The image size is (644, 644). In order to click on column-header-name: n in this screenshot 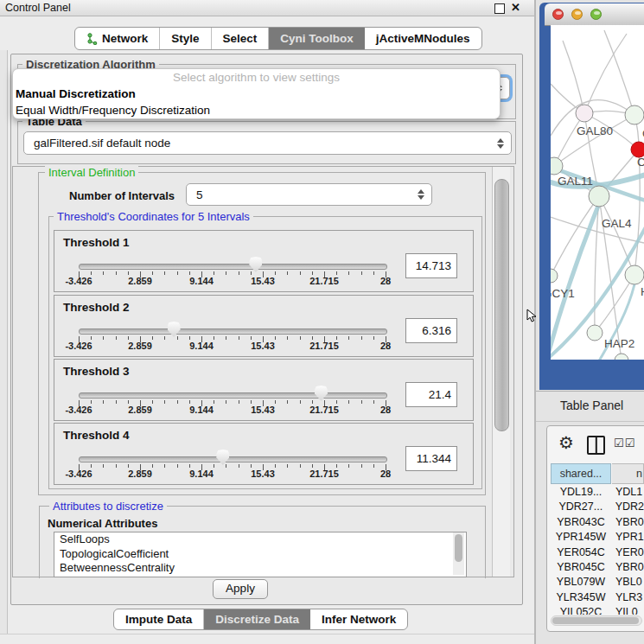, I will do `click(628, 474)`.